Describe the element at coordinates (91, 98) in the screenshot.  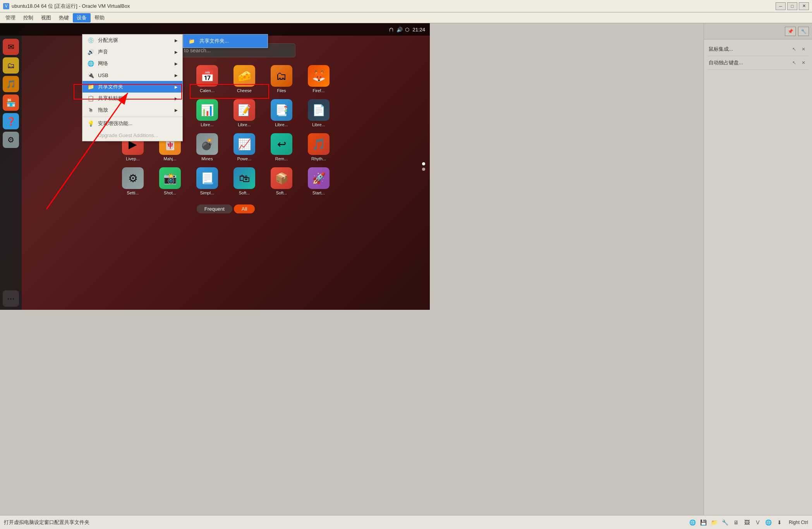
I see `clipboard-icon: 📋` at that location.